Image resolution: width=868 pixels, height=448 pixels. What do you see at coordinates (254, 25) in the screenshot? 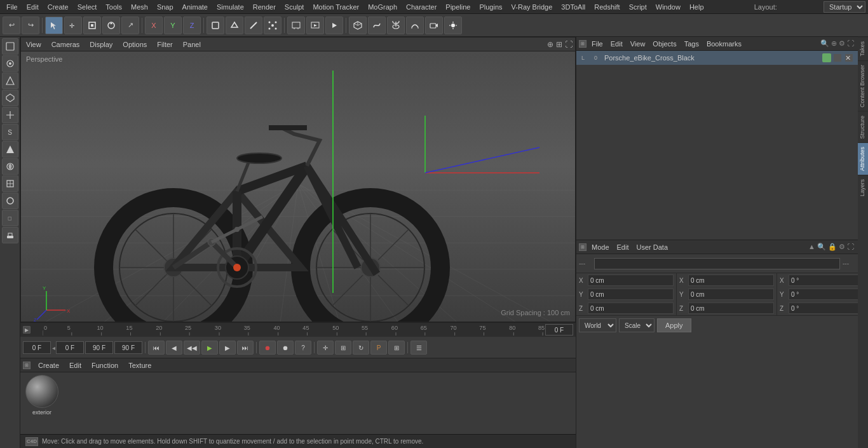
I see `edge-mode-button` at bounding box center [254, 25].